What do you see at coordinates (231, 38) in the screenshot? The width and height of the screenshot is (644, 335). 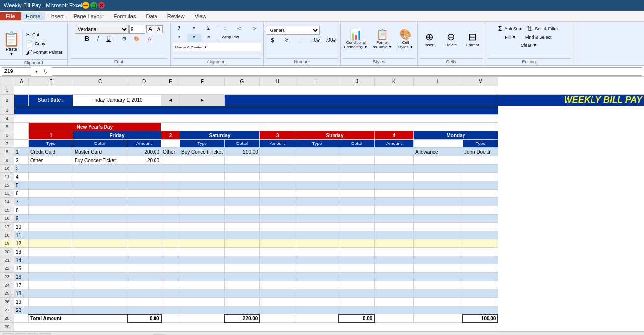 I see `wrap-text-button: Wrap Text` at bounding box center [231, 38].